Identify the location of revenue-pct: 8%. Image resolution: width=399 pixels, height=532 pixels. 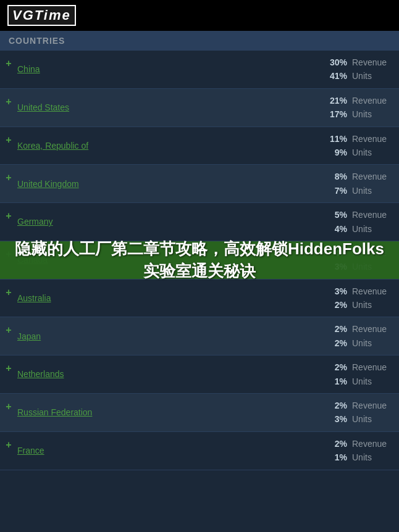
(337, 177).